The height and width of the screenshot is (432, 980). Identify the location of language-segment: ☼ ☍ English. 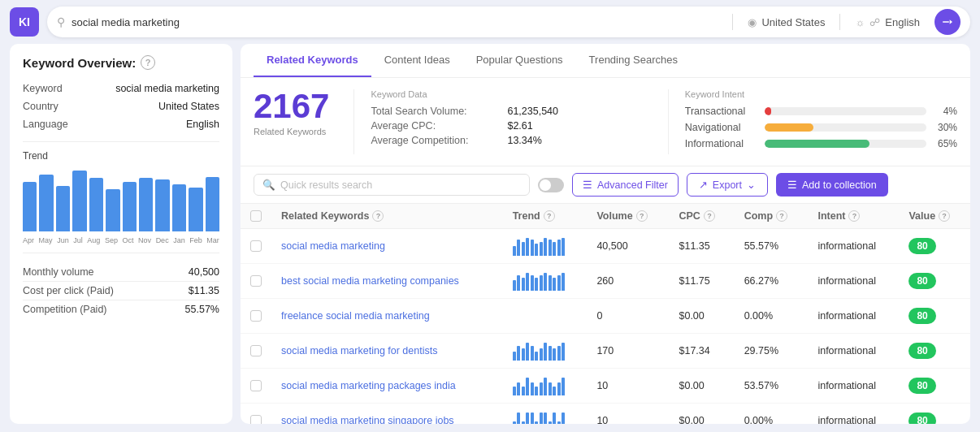
(887, 23).